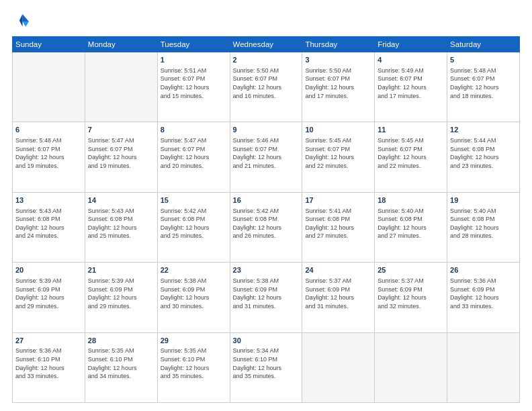 The height and width of the screenshot is (411, 532). I want to click on calendar-cell: 24Sunrise: 5:37 AM Sunset: 6:09 PM Dayli…, so click(339, 298).